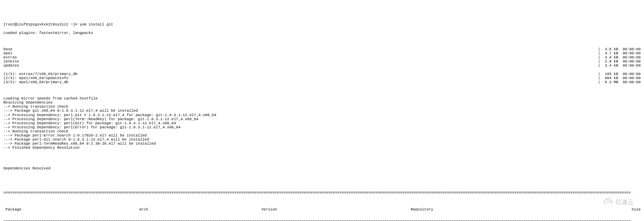 The width and height of the screenshot is (644, 221). I want to click on repo-name: updates, so click(11, 66).